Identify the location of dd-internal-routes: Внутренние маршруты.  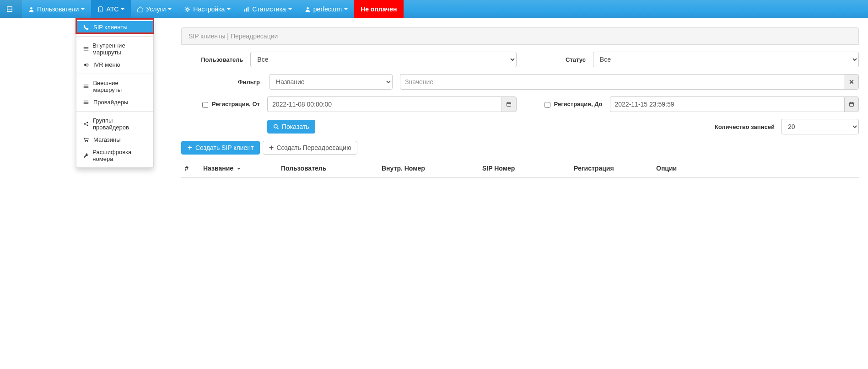
(115, 49).